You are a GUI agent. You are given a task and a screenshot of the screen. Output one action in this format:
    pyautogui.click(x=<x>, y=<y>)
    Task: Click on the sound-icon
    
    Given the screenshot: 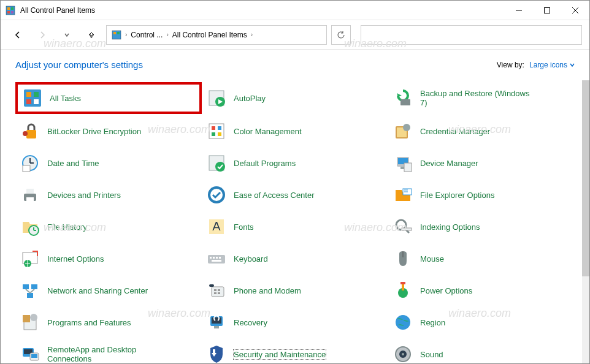 What is the action you would take?
    pyautogui.click(x=403, y=354)
    